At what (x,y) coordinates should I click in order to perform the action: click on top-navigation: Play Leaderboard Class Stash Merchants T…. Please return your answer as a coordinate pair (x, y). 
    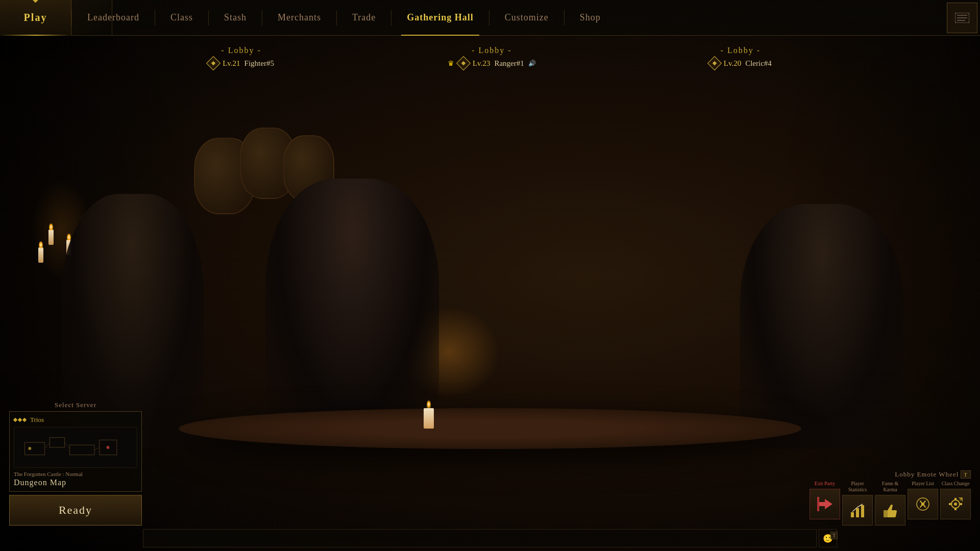
    Looking at the image, I should click on (490, 18).